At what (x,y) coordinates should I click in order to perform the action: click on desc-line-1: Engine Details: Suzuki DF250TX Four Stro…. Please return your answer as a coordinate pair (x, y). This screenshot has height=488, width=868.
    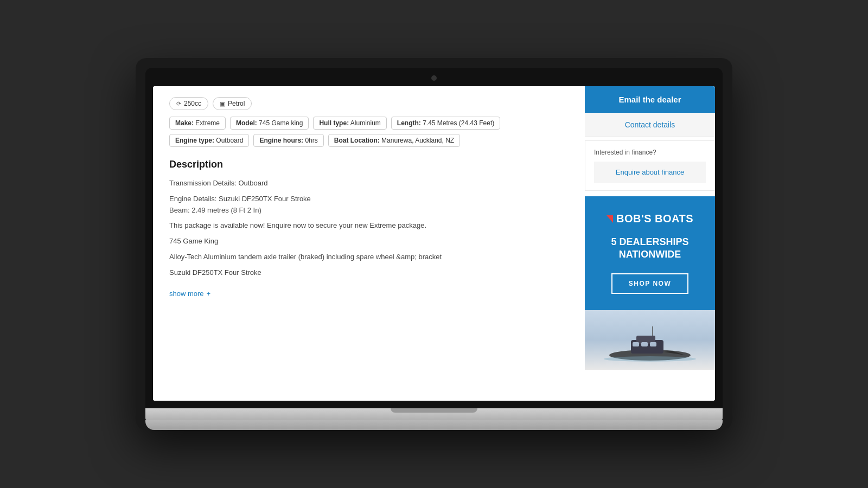
    Looking at the image, I should click on (369, 205).